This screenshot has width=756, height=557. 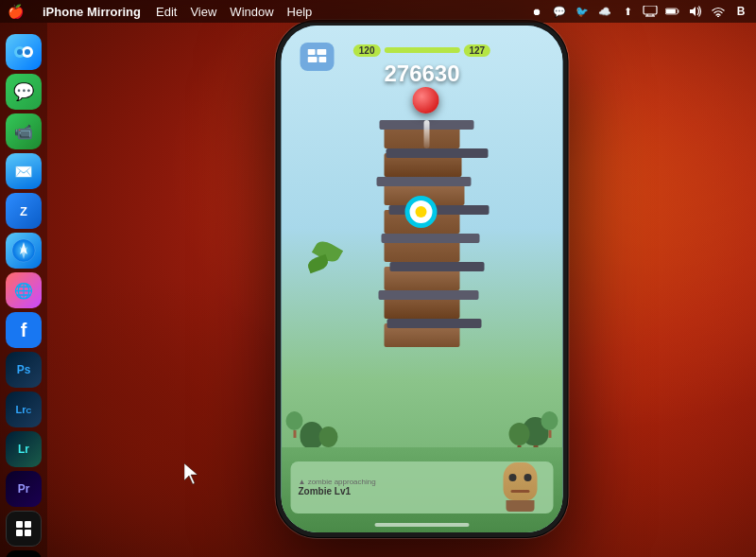 What do you see at coordinates (24, 52) in the screenshot?
I see `dock-icon-finder` at bounding box center [24, 52].